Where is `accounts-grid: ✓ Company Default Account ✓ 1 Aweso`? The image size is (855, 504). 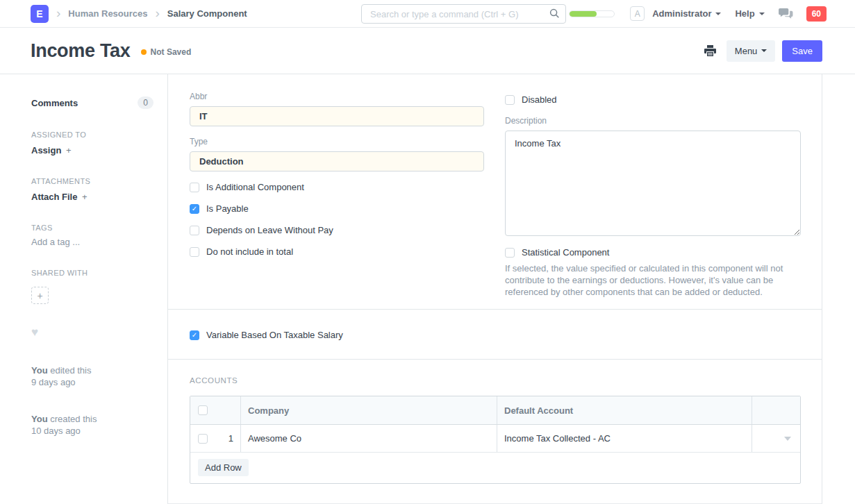 accounts-grid: ✓ Company Default Account ✓ 1 Aweso is located at coordinates (495, 440).